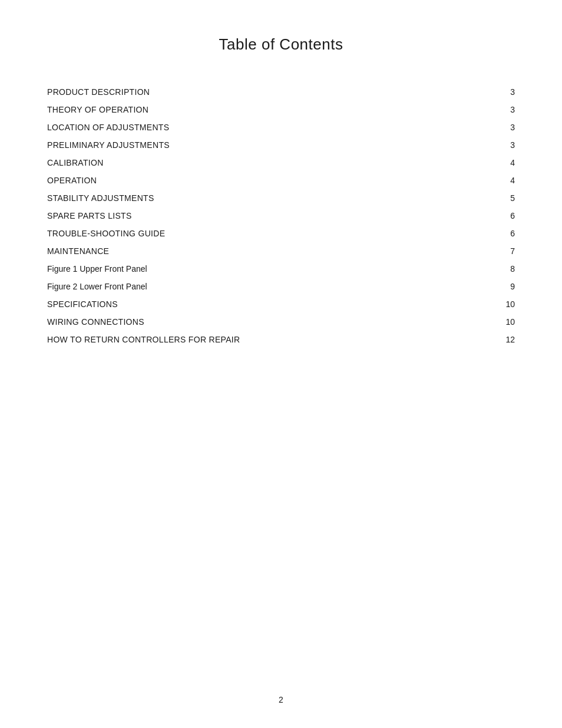 The height and width of the screenshot is (728, 562). What do you see at coordinates (281, 269) in the screenshot?
I see `toc-row: Figure 1 Upper Front Panel8` at bounding box center [281, 269].